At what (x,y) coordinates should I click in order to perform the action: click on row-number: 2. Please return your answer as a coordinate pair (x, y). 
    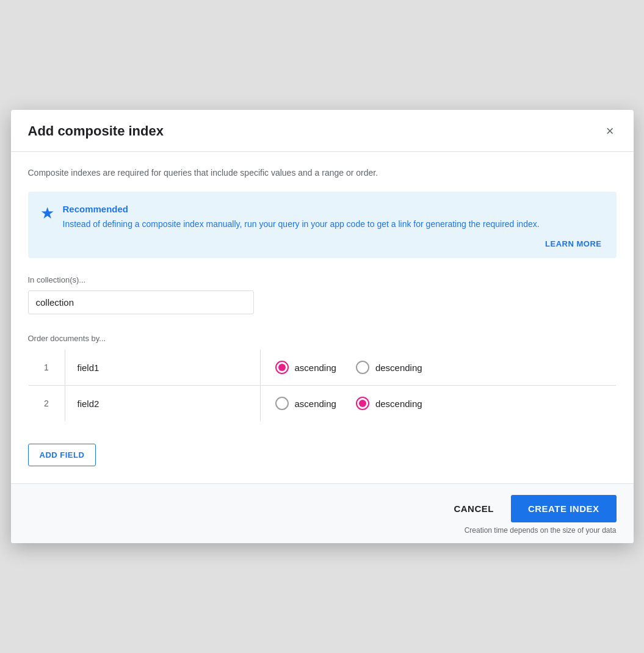
    Looking at the image, I should click on (46, 404).